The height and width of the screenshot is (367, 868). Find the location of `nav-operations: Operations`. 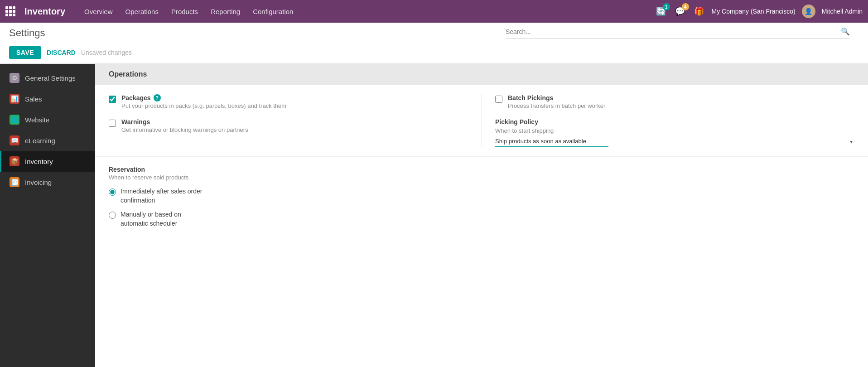

nav-operations: Operations is located at coordinates (142, 12).